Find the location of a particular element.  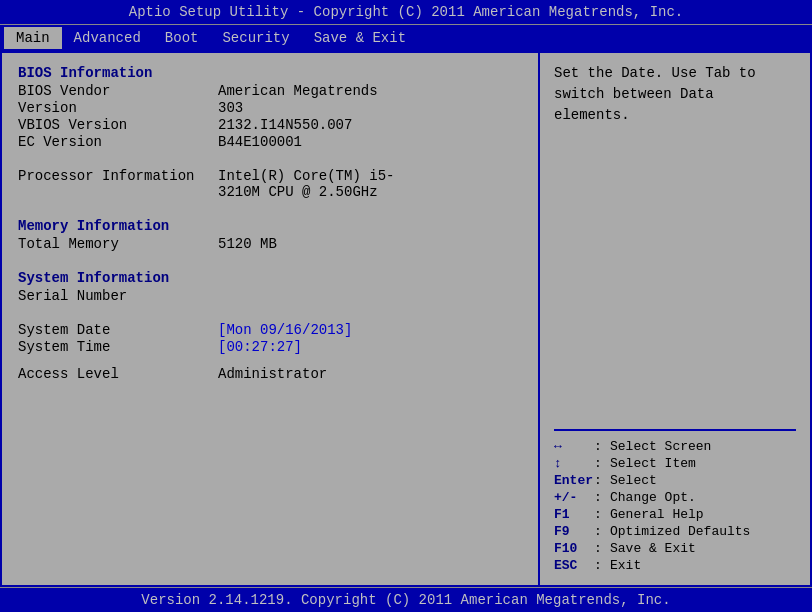

key-desc: Exit is located at coordinates (626, 566).